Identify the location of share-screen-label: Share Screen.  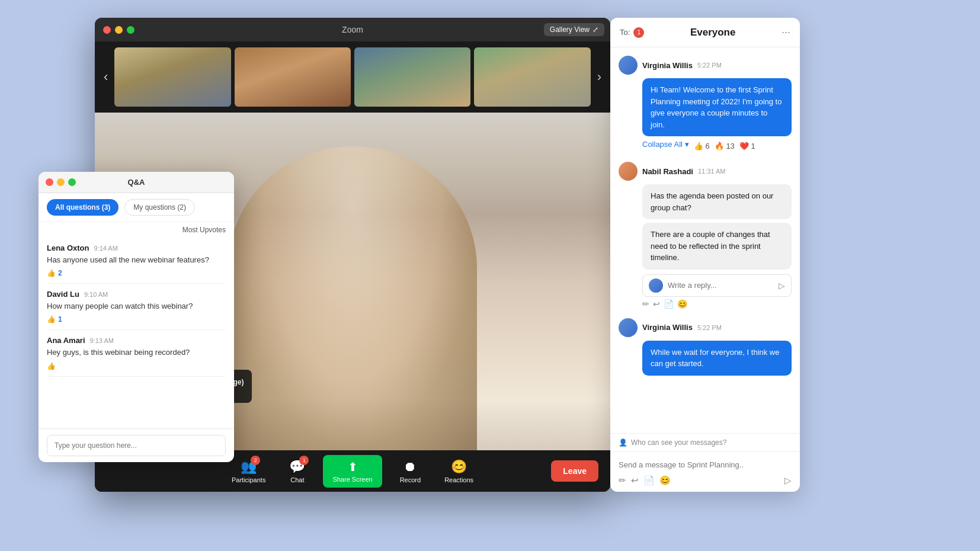
(352, 479).